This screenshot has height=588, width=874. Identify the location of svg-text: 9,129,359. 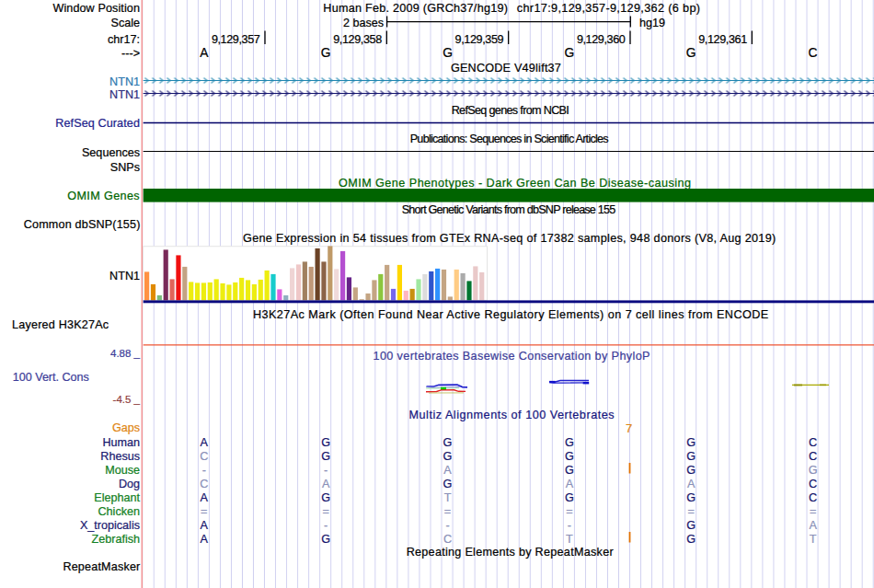
(480, 40).